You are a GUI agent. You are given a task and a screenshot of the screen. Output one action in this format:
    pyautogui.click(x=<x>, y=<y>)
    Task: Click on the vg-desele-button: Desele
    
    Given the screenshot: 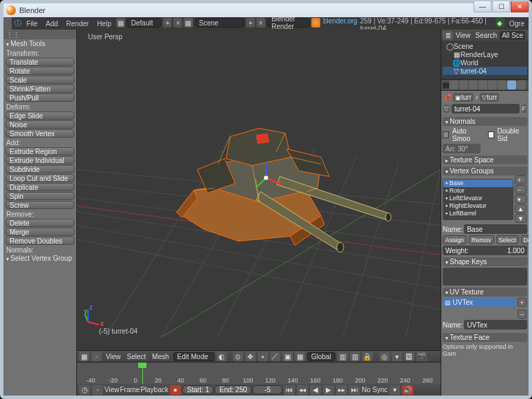 What is the action you would take?
    pyautogui.click(x=525, y=239)
    